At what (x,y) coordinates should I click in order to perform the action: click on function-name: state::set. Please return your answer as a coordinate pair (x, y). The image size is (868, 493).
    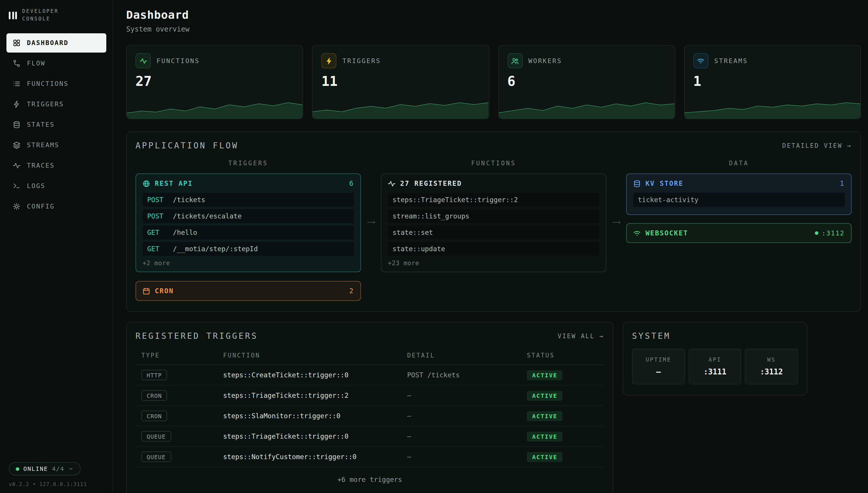
    Looking at the image, I should click on (413, 233).